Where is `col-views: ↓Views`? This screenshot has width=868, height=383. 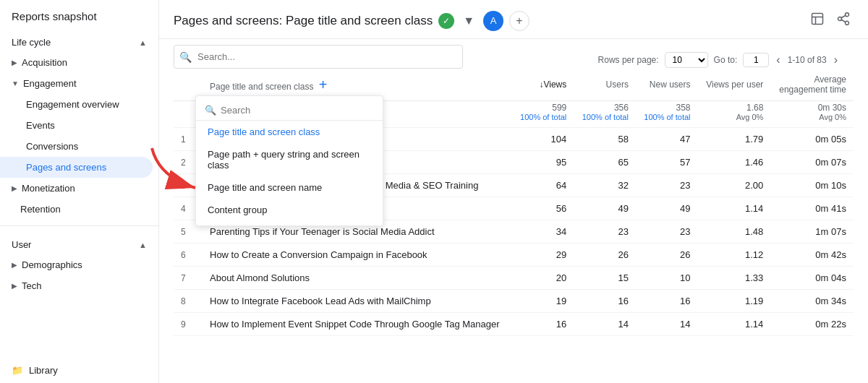
col-views: ↓Views is located at coordinates (543, 85).